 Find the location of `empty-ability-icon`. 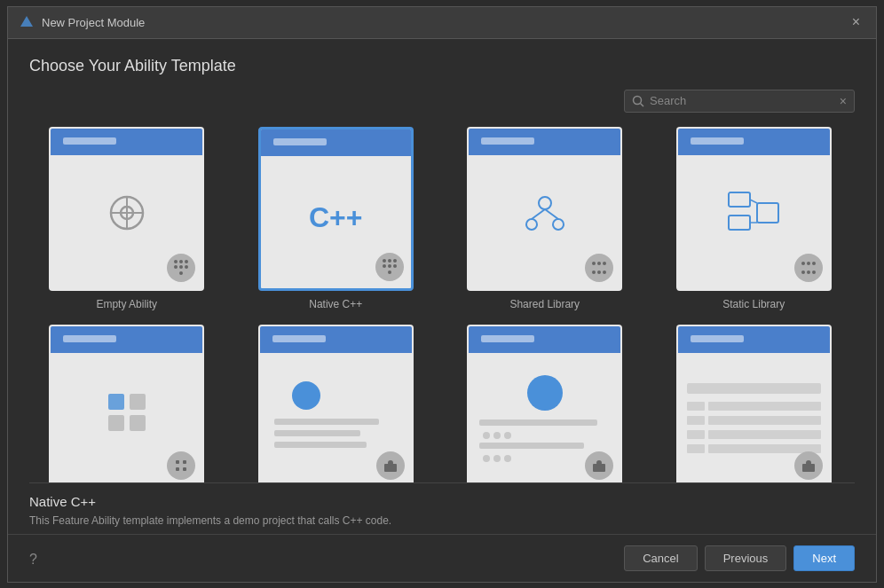

empty-ability-icon is located at coordinates (127, 213).